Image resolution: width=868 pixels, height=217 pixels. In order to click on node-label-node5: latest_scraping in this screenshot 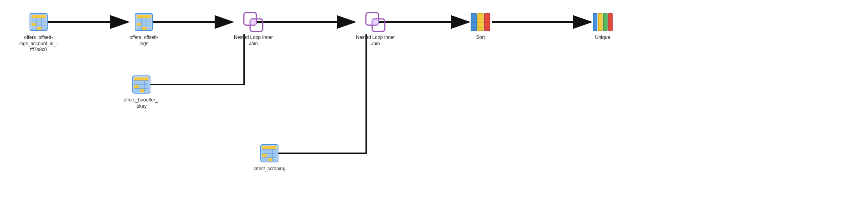, I will do `click(269, 169)`.